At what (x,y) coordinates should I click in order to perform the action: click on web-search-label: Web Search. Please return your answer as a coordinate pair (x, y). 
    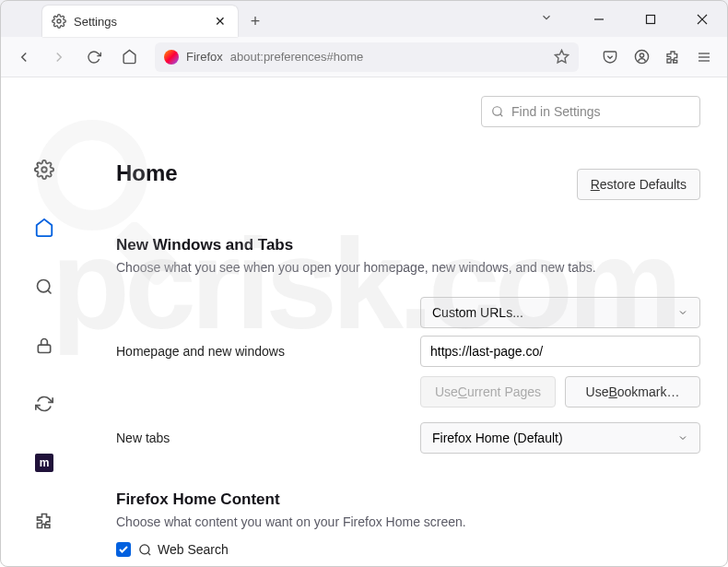
    Looking at the image, I should click on (194, 549).